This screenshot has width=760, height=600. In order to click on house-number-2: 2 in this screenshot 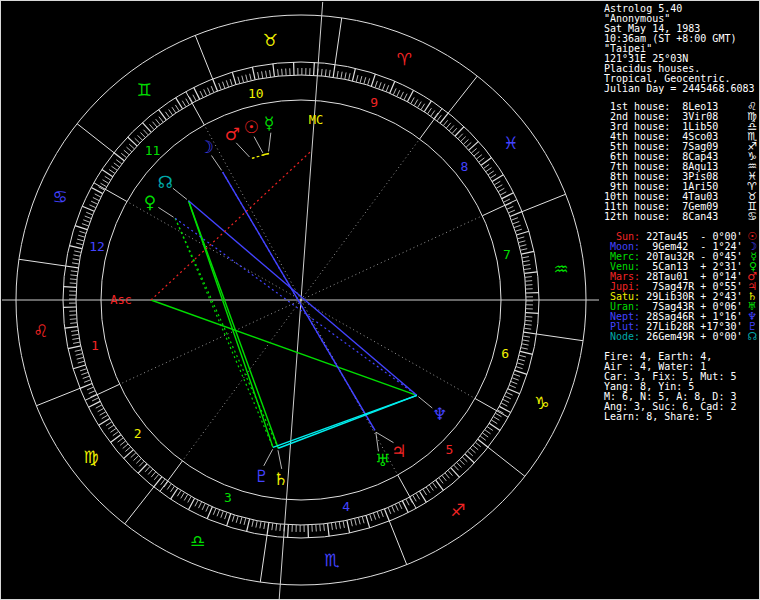, I will do `click(138, 434)`.